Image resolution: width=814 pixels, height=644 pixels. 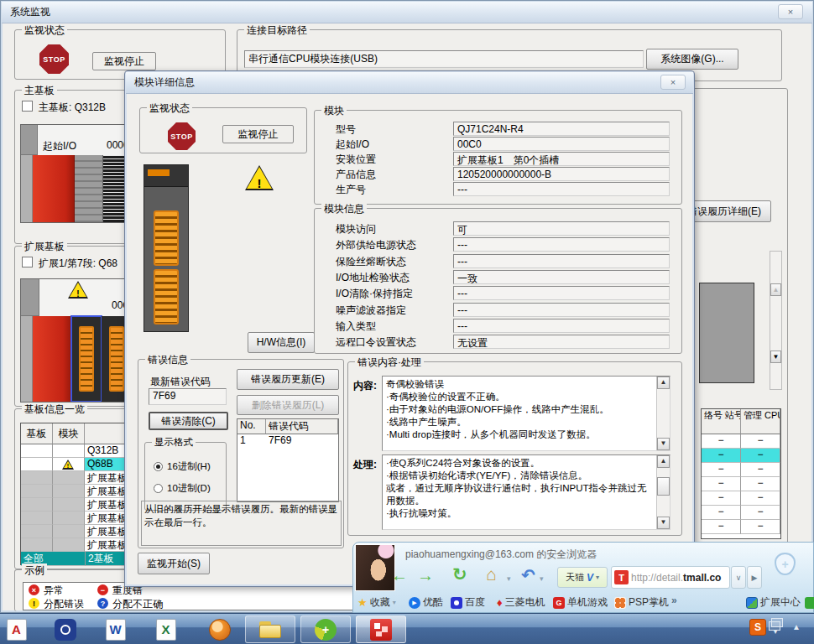 What do you see at coordinates (55, 409) in the screenshot?
I see `base-list-title: 基板信息一览` at bounding box center [55, 409].